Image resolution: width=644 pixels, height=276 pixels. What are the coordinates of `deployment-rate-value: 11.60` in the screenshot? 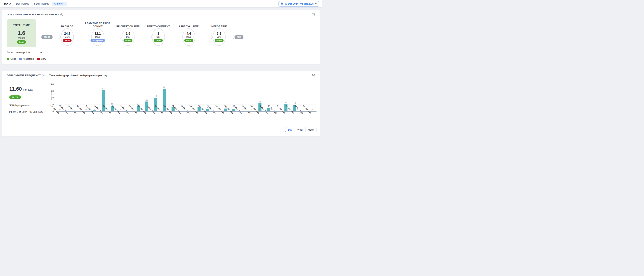 It's located at (16, 89).